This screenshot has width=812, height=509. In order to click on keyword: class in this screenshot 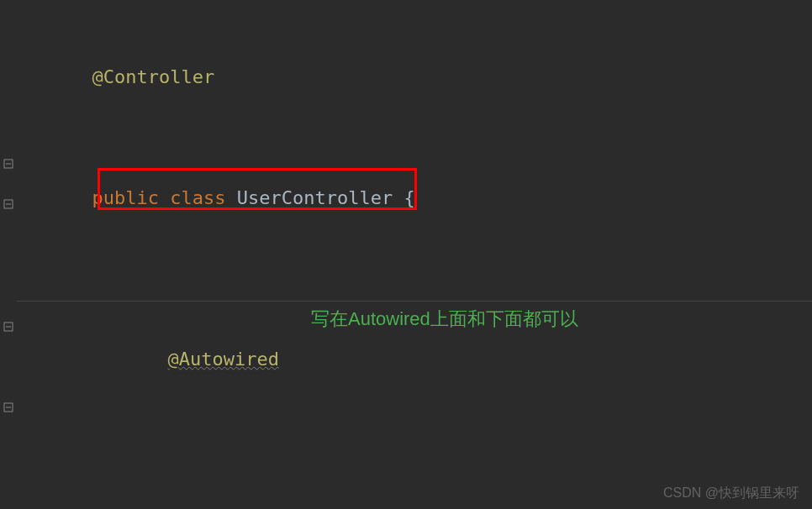, I will do `click(198, 198)`.